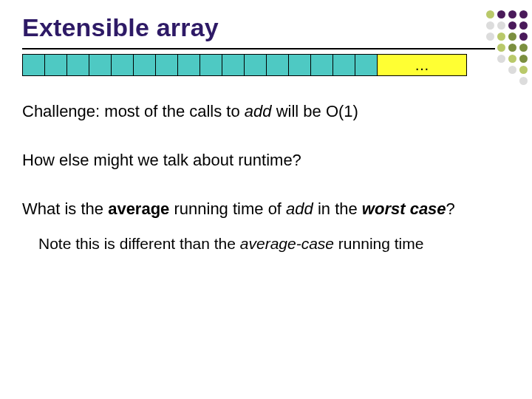  Describe the element at coordinates (251, 209) in the screenshot. I see `paragraph-average-worst: What is the average running time of add …` at that location.